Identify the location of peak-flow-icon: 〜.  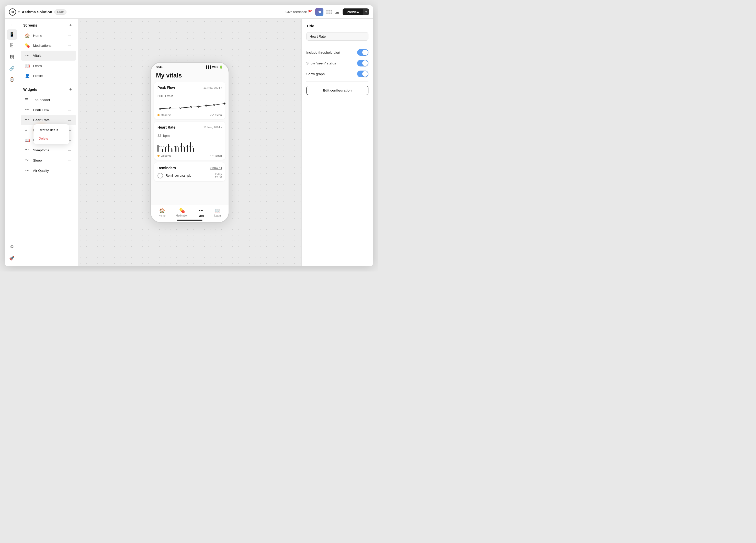
(27, 110).